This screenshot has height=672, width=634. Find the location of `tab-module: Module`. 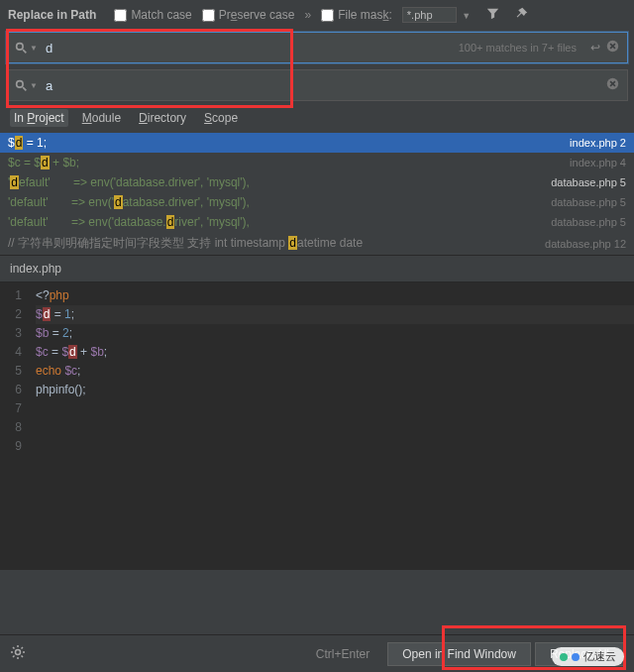

tab-module: Module is located at coordinates (101, 118).